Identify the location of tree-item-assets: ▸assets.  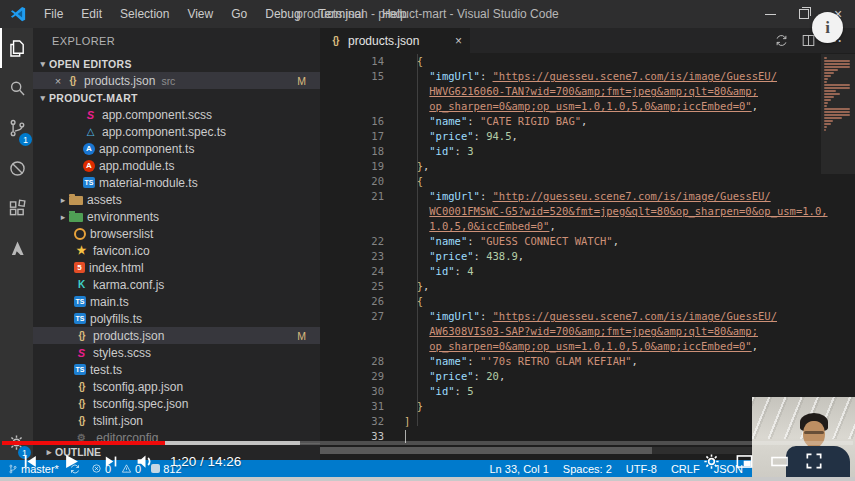
(176, 200).